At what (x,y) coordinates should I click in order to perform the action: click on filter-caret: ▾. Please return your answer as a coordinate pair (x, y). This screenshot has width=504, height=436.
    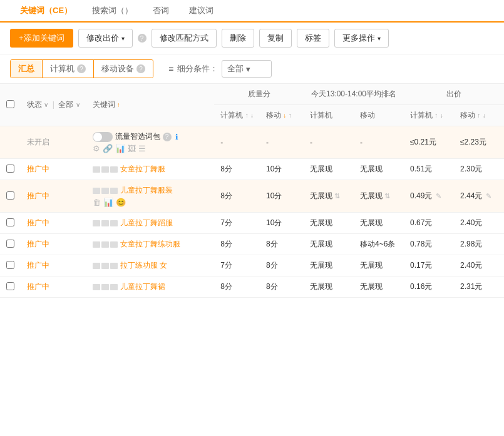
    Looking at the image, I should click on (248, 69).